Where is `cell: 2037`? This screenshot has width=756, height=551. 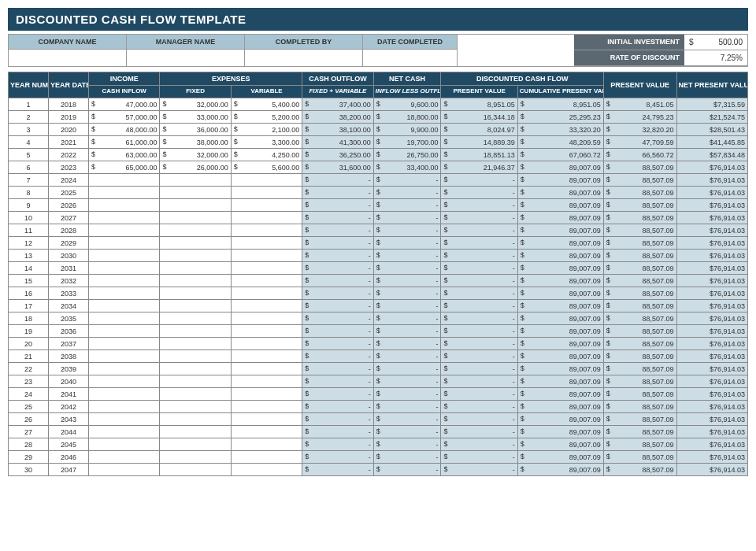
cell: 2037 is located at coordinates (69, 344).